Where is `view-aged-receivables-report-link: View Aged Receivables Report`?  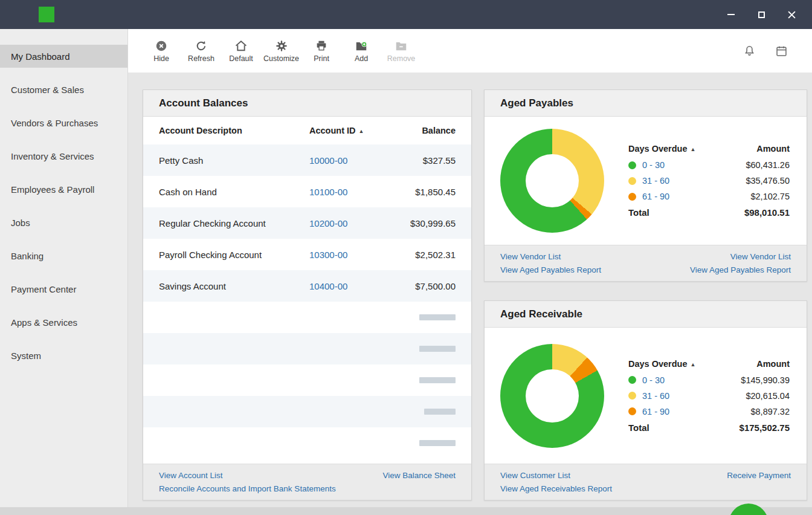 view-aged-receivables-report-link: View Aged Receivables Report is located at coordinates (556, 488).